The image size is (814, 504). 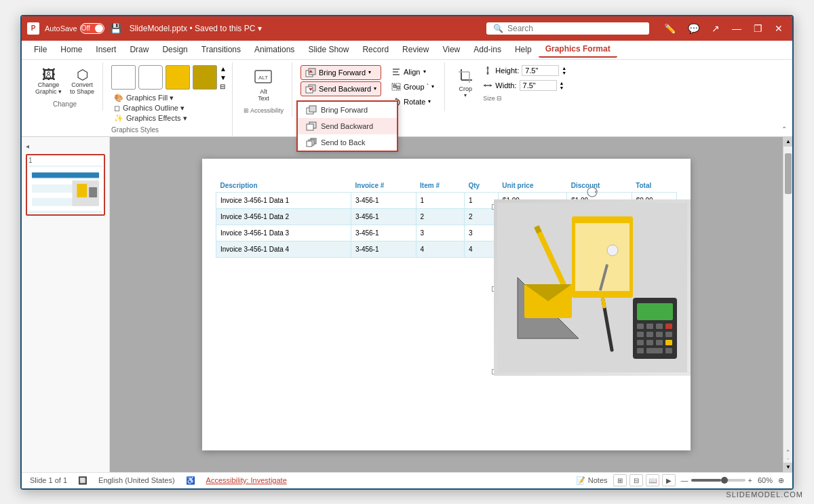 What do you see at coordinates (532, 186) in the screenshot?
I see `col-header-unit-price: Unit price` at bounding box center [532, 186].